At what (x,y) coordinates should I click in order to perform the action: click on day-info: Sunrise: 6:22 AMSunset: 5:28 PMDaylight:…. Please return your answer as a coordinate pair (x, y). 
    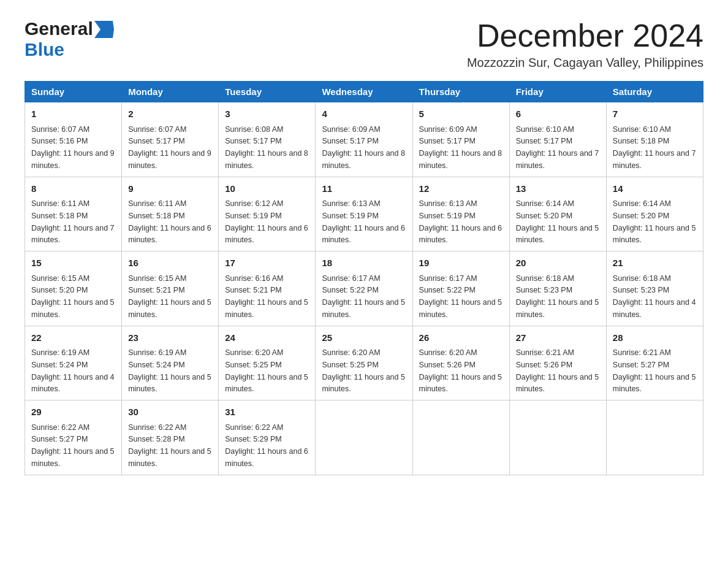
    Looking at the image, I should click on (170, 445).